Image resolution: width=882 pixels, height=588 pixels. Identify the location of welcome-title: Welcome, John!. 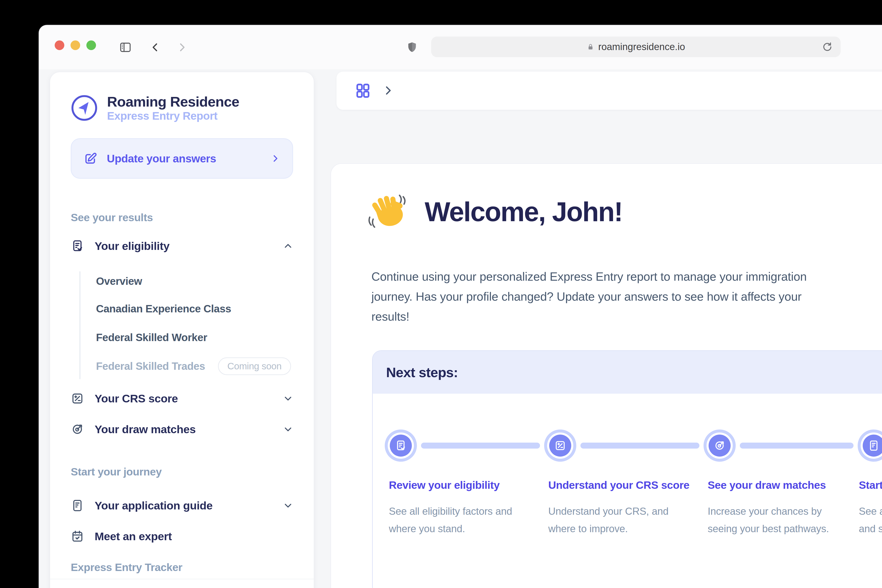
(524, 212).